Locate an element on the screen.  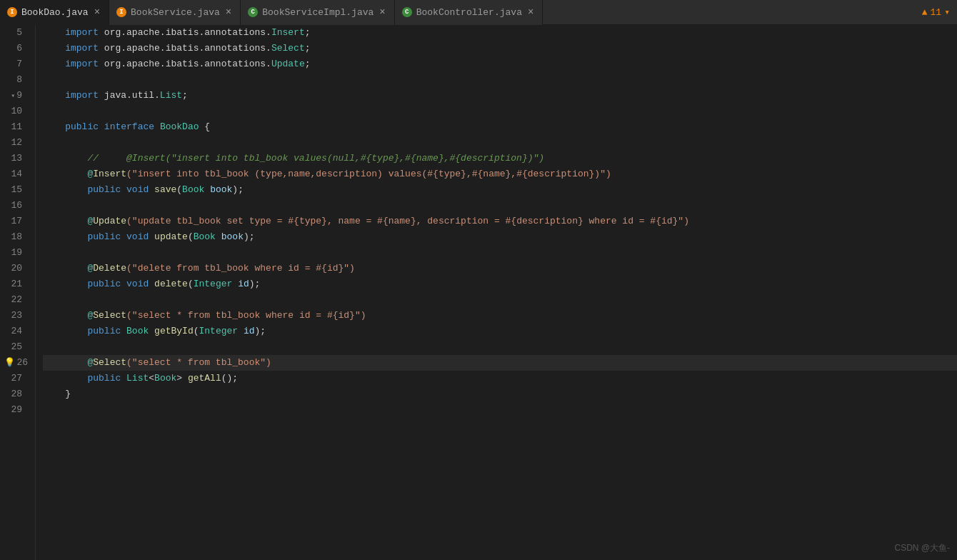
warning-icon: ▲ is located at coordinates (925, 13).